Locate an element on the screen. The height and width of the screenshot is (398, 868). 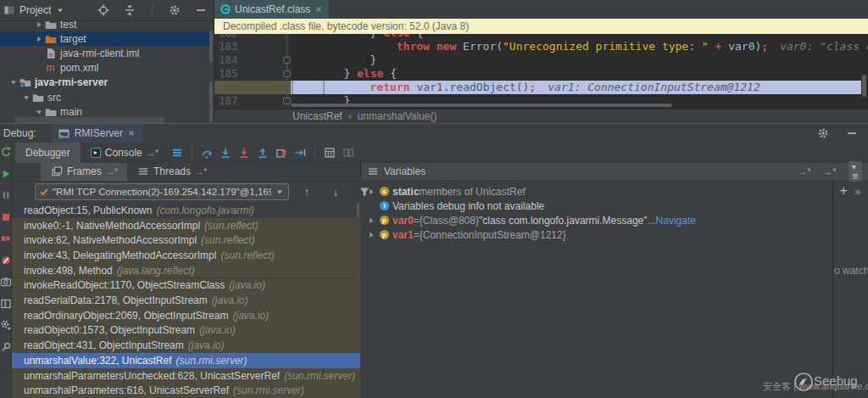
tree-item-pom-xml: mpom.xml is located at coordinates (105, 68).